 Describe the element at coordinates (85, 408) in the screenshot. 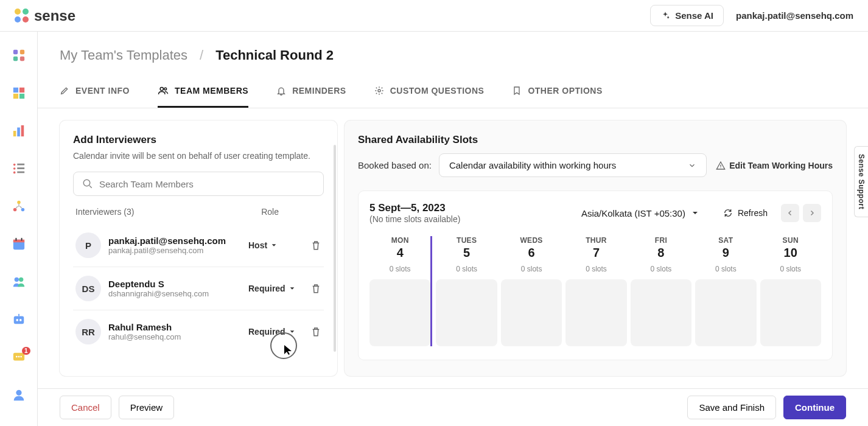

I see `cancel-button: Cancel` at that location.